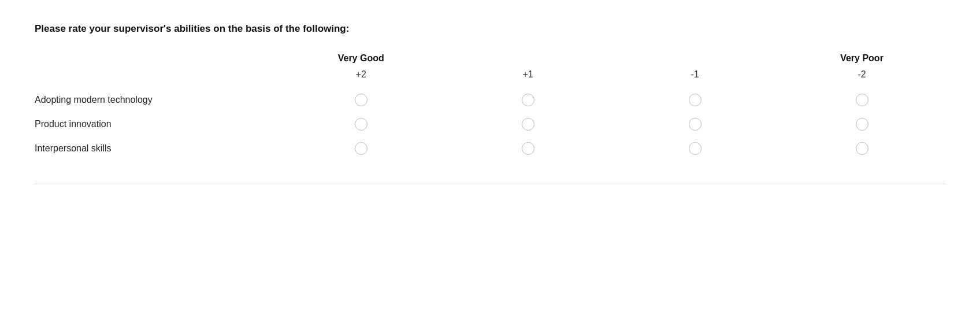  Describe the element at coordinates (490, 76) in the screenshot. I see `header-row-scores: +2 +1 -1 -2` at that location.